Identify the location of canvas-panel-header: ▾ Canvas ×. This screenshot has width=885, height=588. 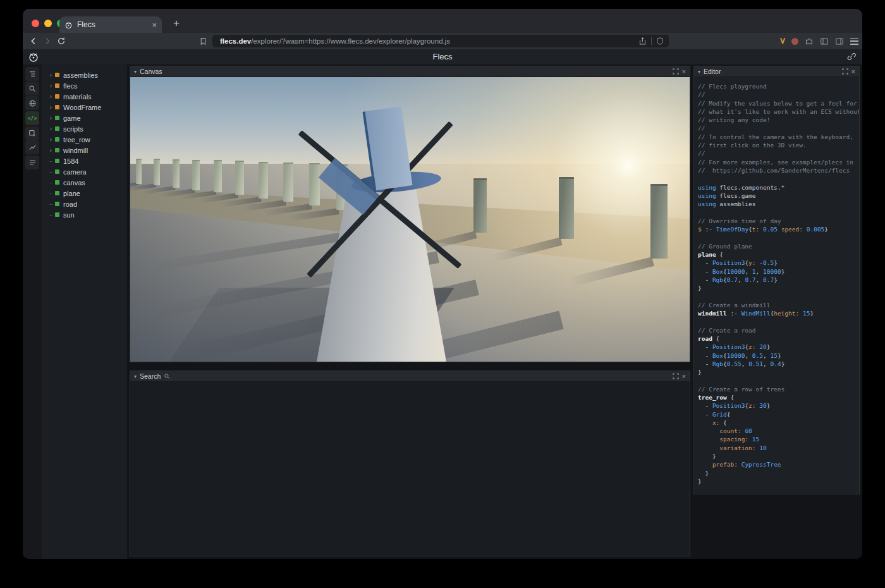
(410, 72).